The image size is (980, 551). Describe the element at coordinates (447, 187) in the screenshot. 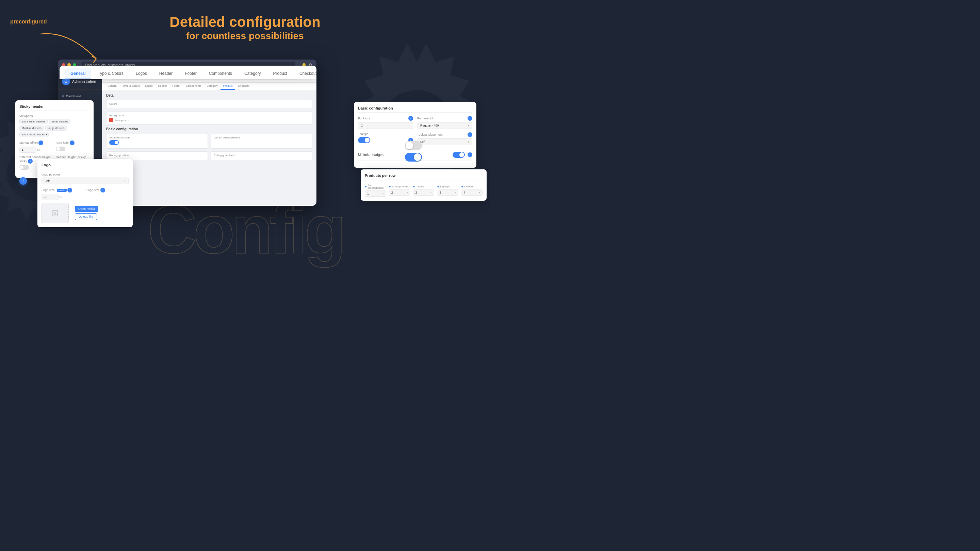

I see `laptops-label: ● Laptops` at that location.